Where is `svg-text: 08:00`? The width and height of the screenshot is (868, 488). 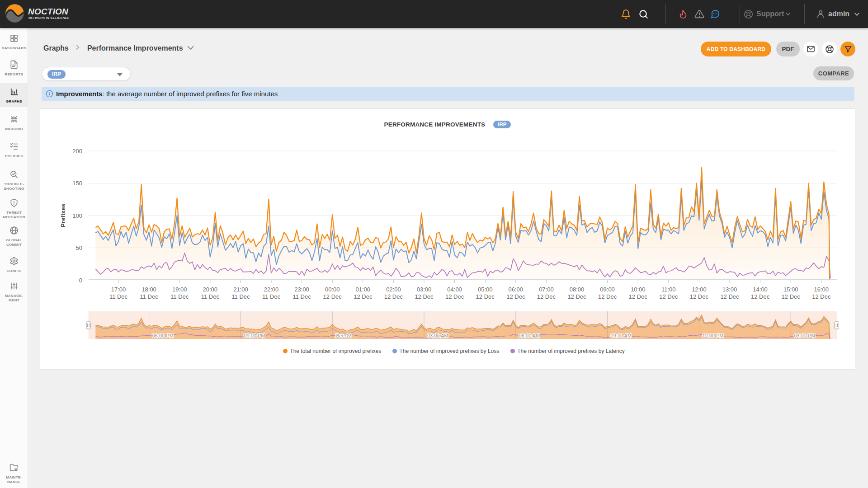
svg-text: 08:00 is located at coordinates (577, 289).